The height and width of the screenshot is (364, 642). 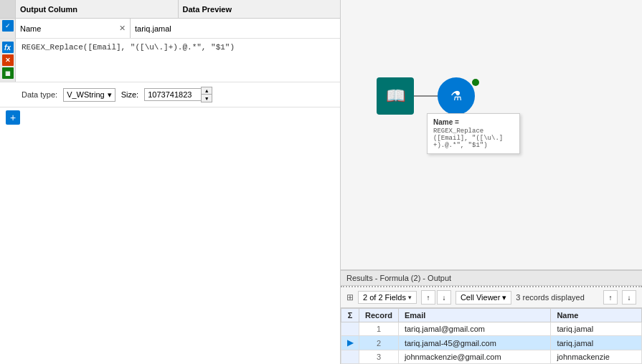 I want to click on row-arrow-cell: ▶, so click(x=350, y=343).